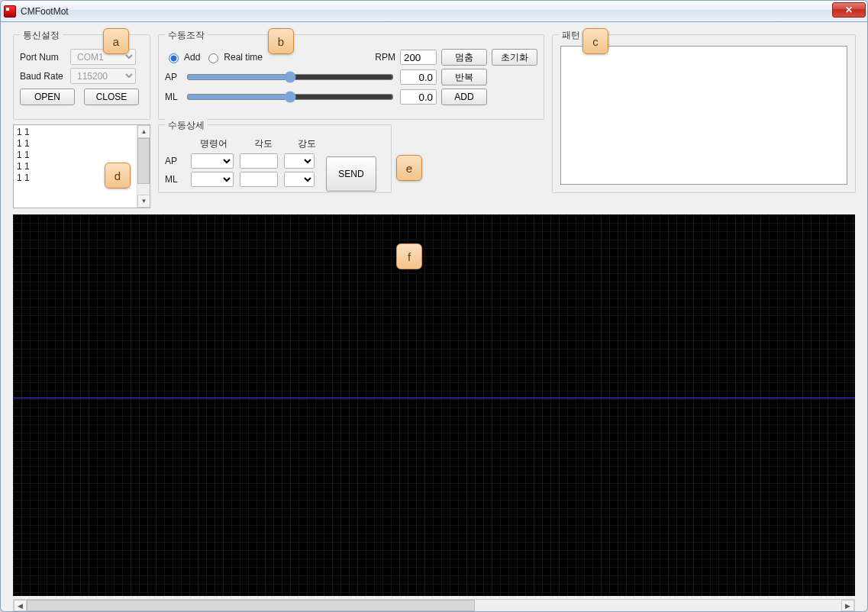  I want to click on listbox-scrollbar: ▲ ▼, so click(144, 166).